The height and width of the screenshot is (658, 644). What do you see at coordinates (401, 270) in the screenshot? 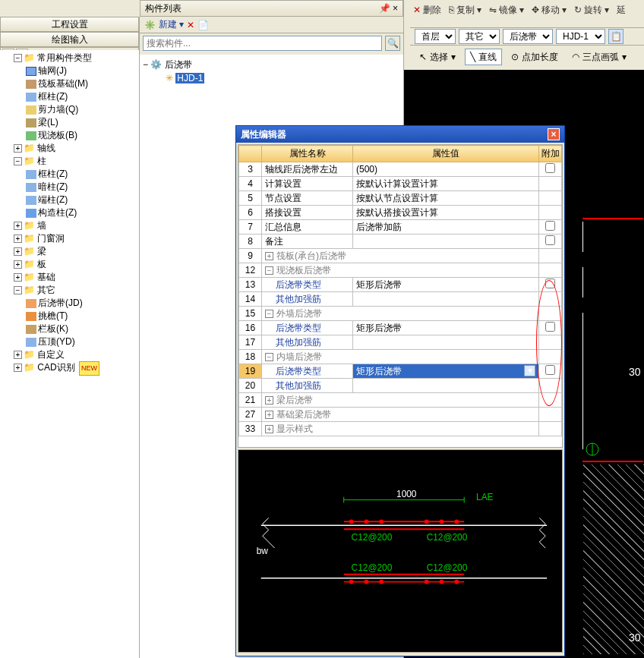
I see `property-row: 12−现浇板后浇带` at bounding box center [401, 270].